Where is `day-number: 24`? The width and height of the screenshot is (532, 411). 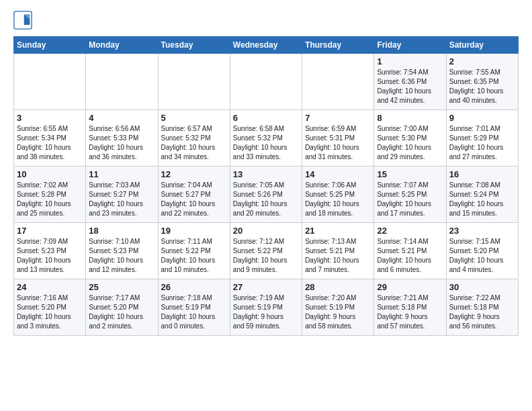
day-number: 24 is located at coordinates (50, 287).